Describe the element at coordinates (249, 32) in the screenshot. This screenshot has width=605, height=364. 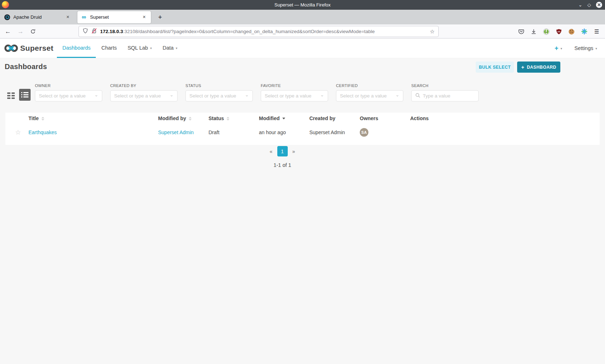
I see `url-path: :32108/dashboard/list/?pageIndex=0&sortC…` at that location.